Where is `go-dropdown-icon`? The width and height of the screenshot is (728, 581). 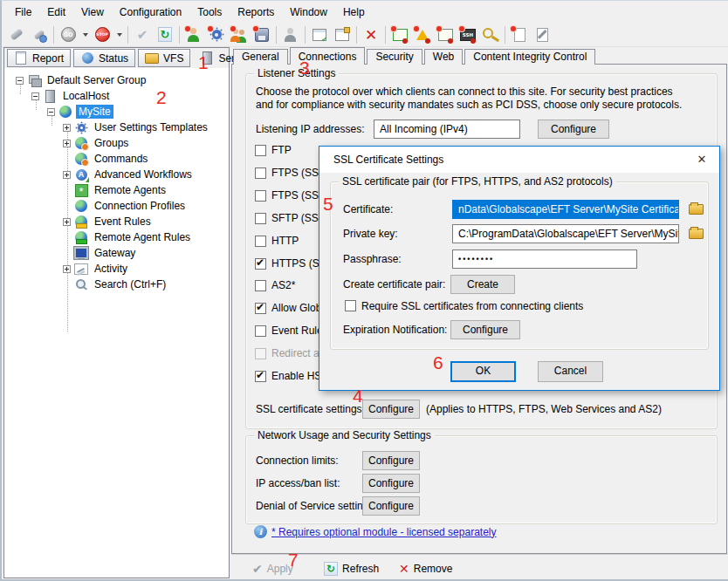
go-dropdown-icon is located at coordinates (86, 35).